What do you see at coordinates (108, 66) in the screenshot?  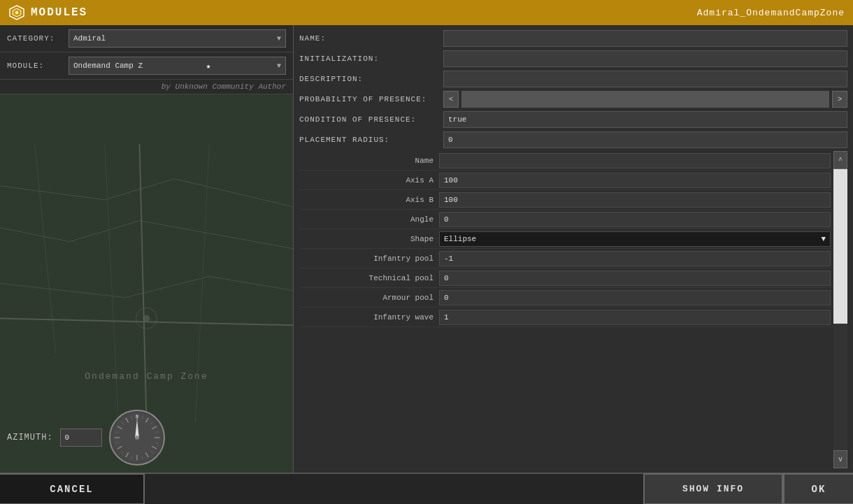 I see `module-value: Ondemand Camp Z` at bounding box center [108, 66].